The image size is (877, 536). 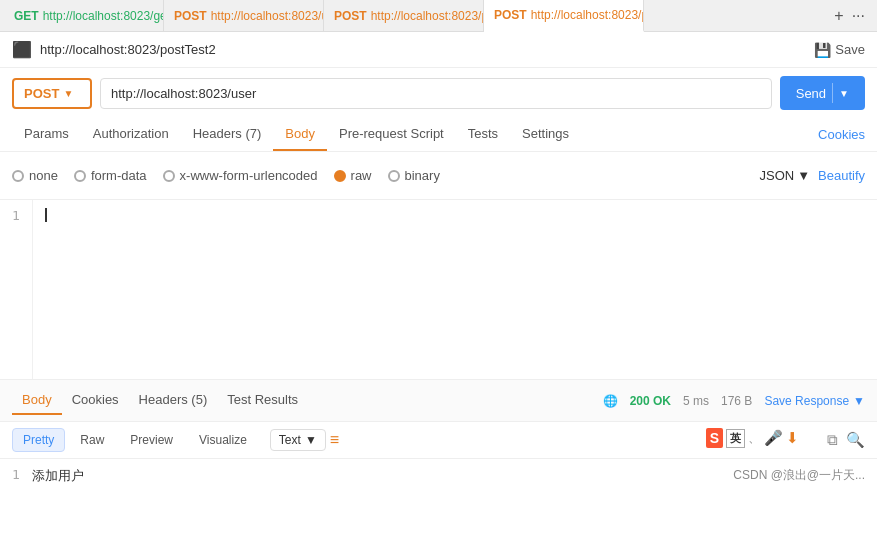 I want to click on body-type-binary: binary, so click(x=414, y=176).